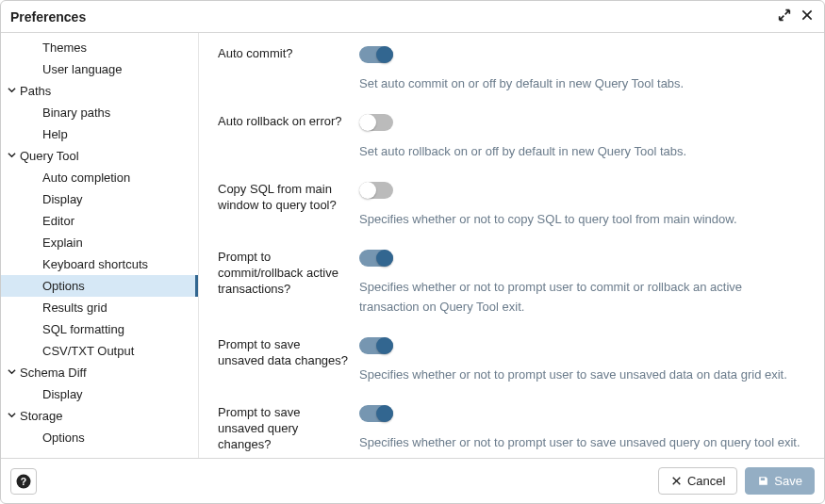 The image size is (825, 504). I want to click on tree-item: Explain, so click(100, 243).